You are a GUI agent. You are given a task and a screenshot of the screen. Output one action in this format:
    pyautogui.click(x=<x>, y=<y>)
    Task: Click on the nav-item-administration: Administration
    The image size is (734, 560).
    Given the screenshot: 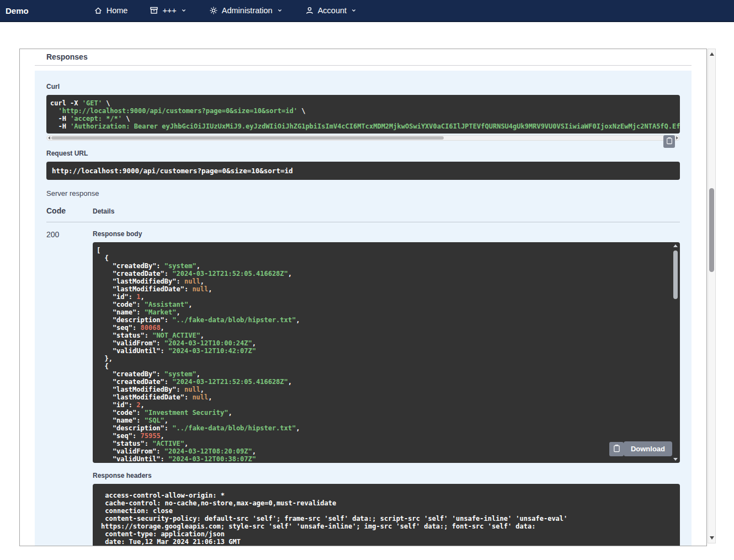 What is the action you would take?
    pyautogui.click(x=246, y=10)
    